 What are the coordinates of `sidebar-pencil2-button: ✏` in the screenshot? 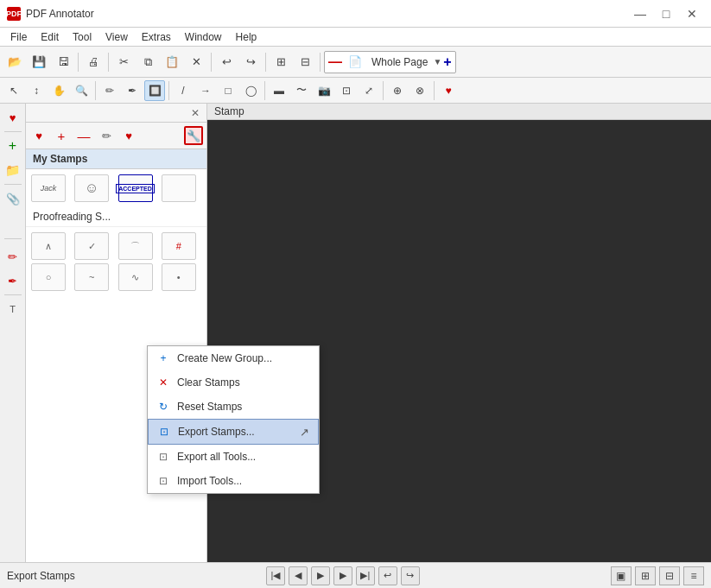 It's located at (13, 256).